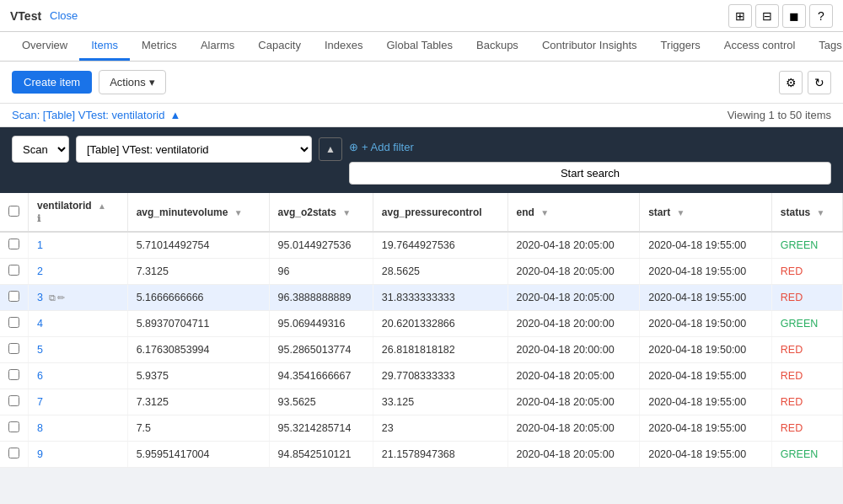 The height and width of the screenshot is (504, 843). What do you see at coordinates (96, 115) in the screenshot?
I see `scan-label: Scan: [Table] VTest: ventilatorid ▲` at bounding box center [96, 115].